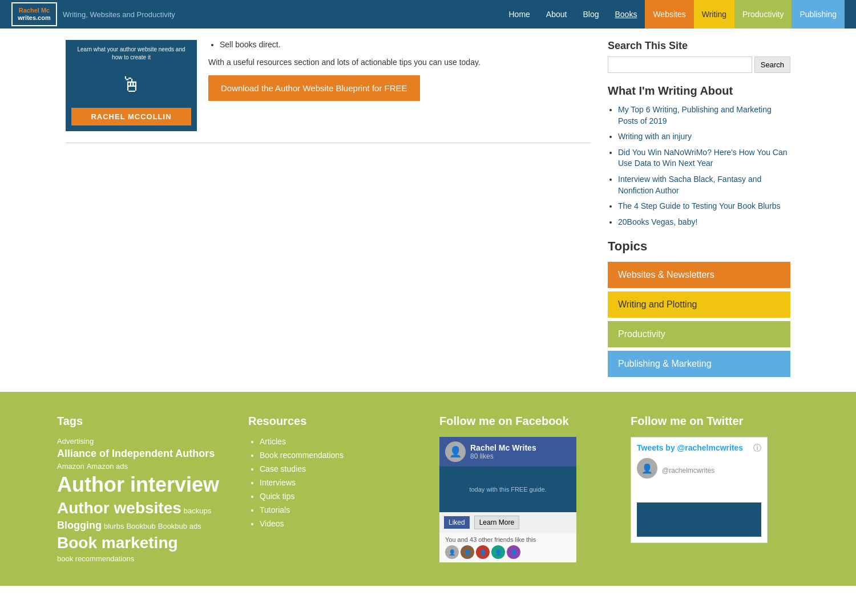 The width and height of the screenshot is (856, 616). What do you see at coordinates (314, 88) in the screenshot?
I see `download-button: Download the Author Website Blueprint fo…` at bounding box center [314, 88].